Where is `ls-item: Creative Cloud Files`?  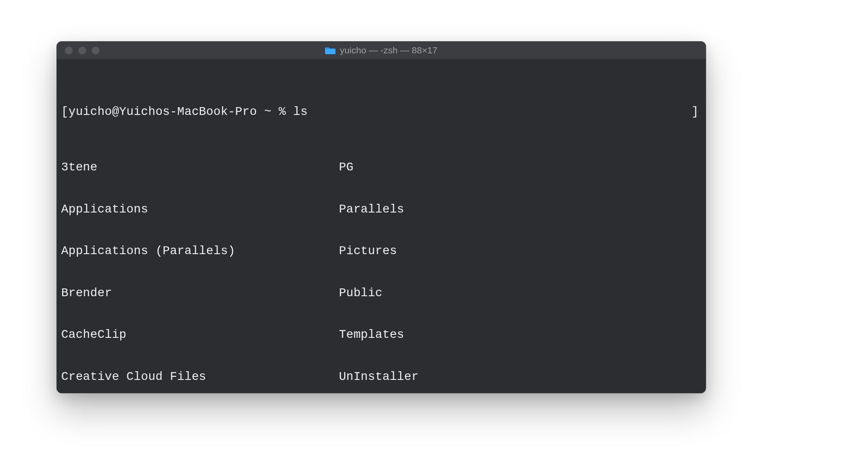
ls-item: Creative Cloud Files is located at coordinates (200, 377).